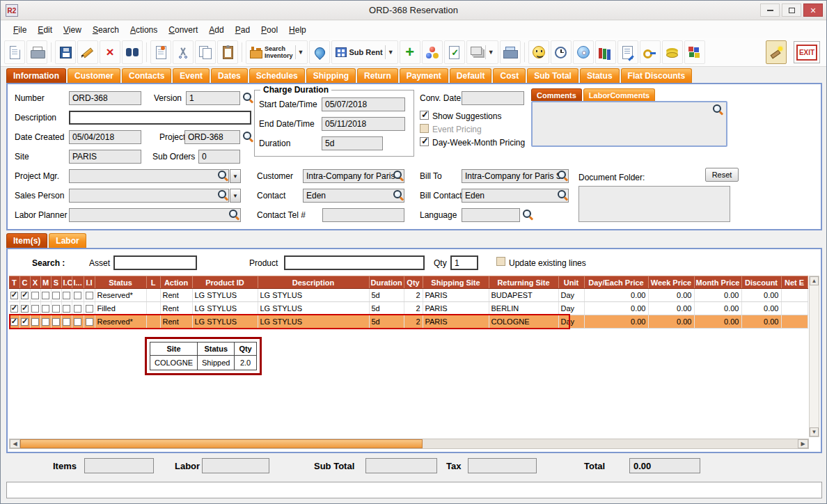 The width and height of the screenshot is (827, 504). I want to click on column-header: Status, so click(120, 283).